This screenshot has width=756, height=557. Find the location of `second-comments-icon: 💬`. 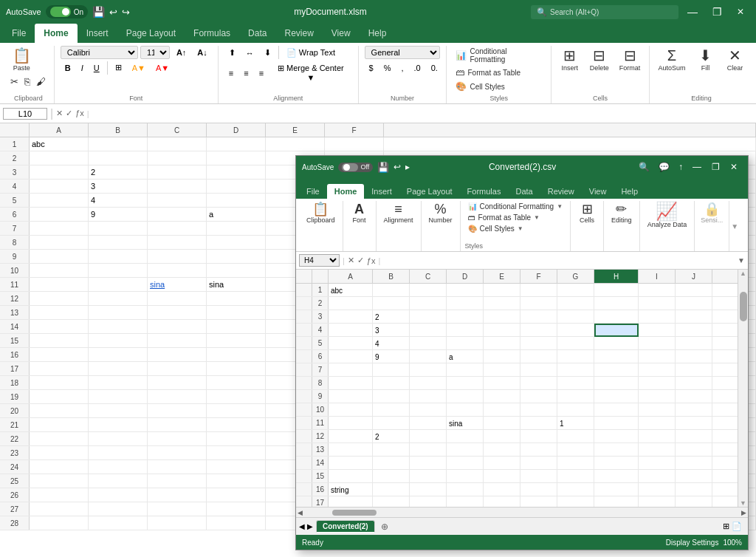

second-comments-icon: 💬 is located at coordinates (664, 167).